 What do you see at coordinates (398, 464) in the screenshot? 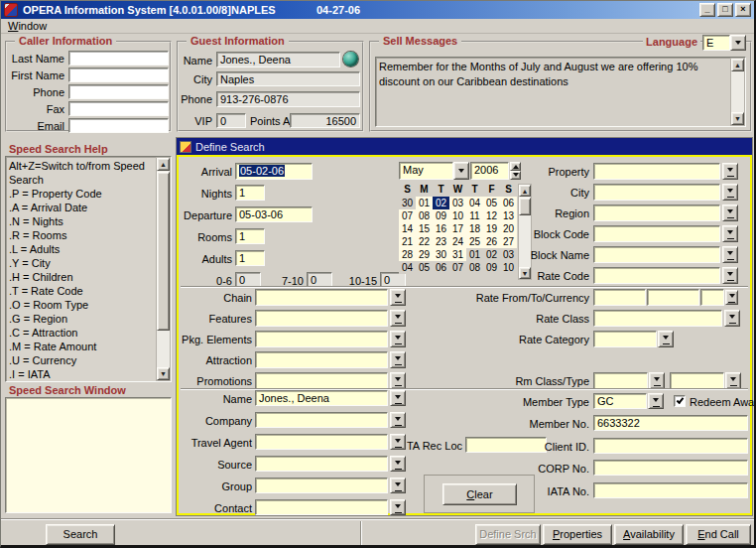
I see `source-lov-button` at bounding box center [398, 464].